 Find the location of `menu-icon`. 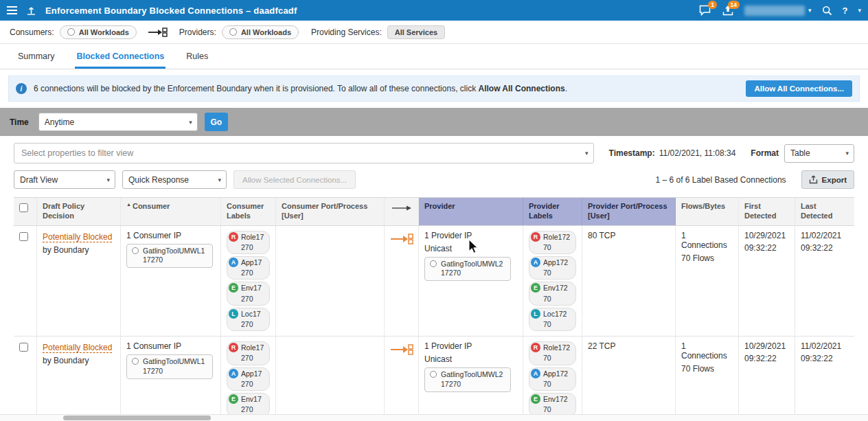

menu-icon is located at coordinates (12, 10).